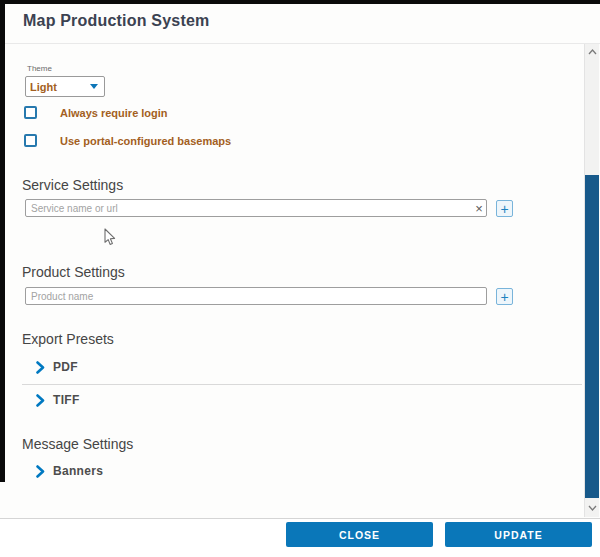  Describe the element at coordinates (72, 185) in the screenshot. I see `service-settings-heading: Service Settings` at that location.